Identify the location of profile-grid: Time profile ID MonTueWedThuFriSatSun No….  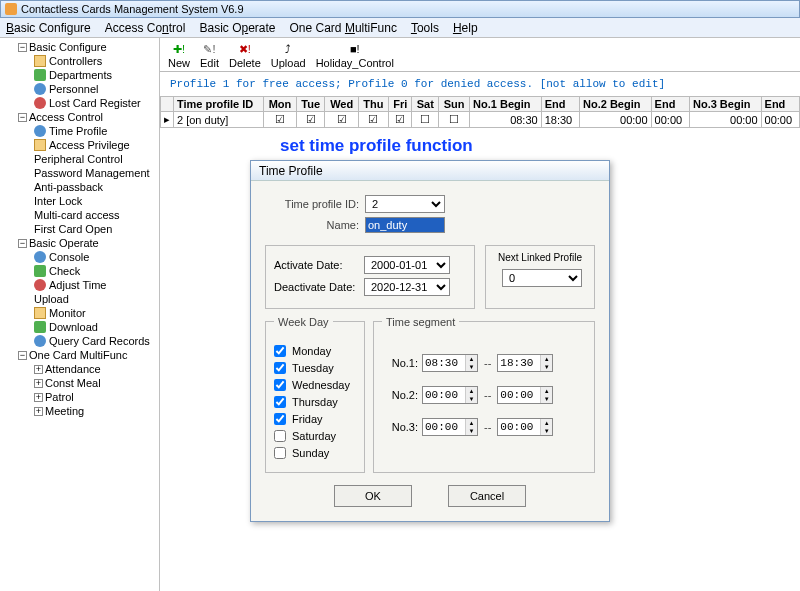
(480, 112).